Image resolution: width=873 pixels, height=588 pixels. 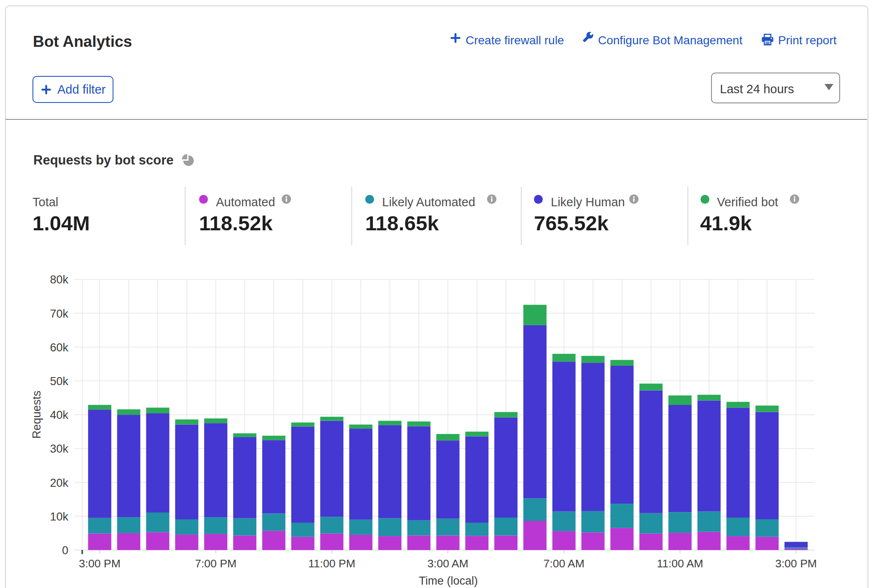 I want to click on svg-text: 60k, so click(x=59, y=348).